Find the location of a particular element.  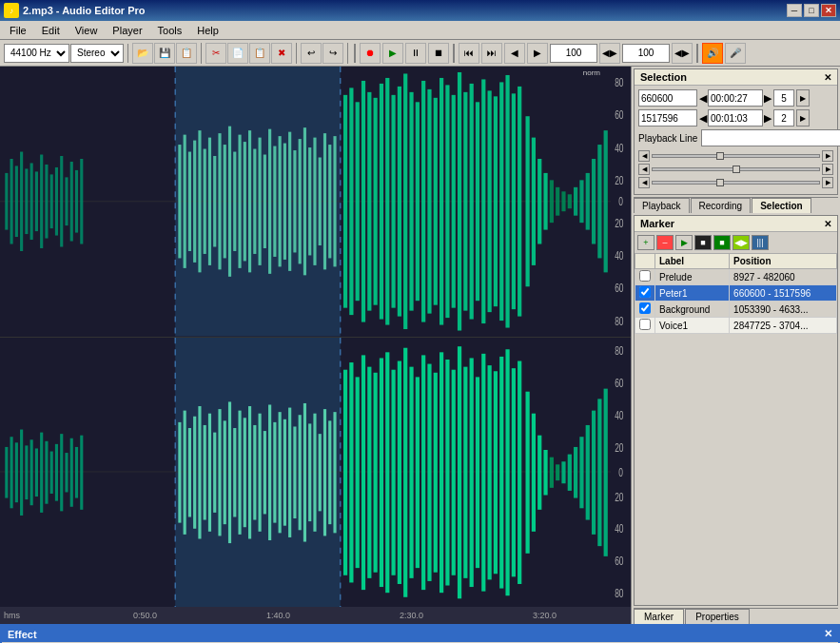

play-button: ▶ is located at coordinates (393, 53).